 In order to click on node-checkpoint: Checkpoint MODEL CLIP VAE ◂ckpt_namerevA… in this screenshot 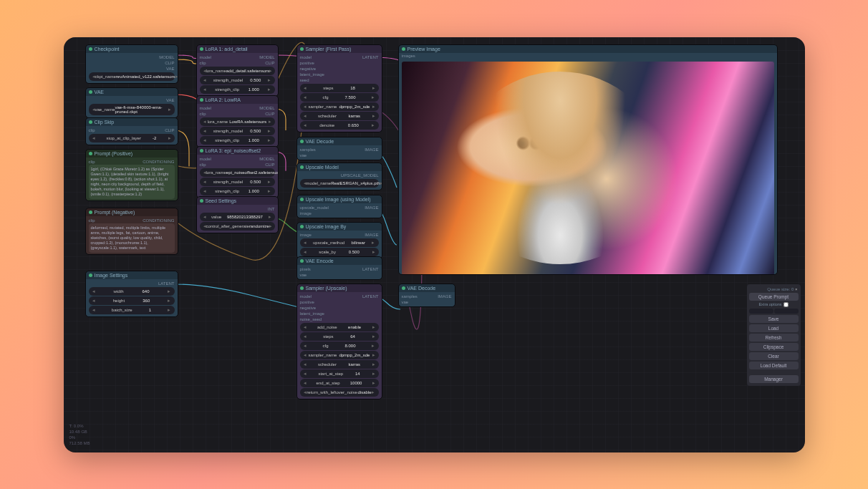, I will do `click(132, 64)`.